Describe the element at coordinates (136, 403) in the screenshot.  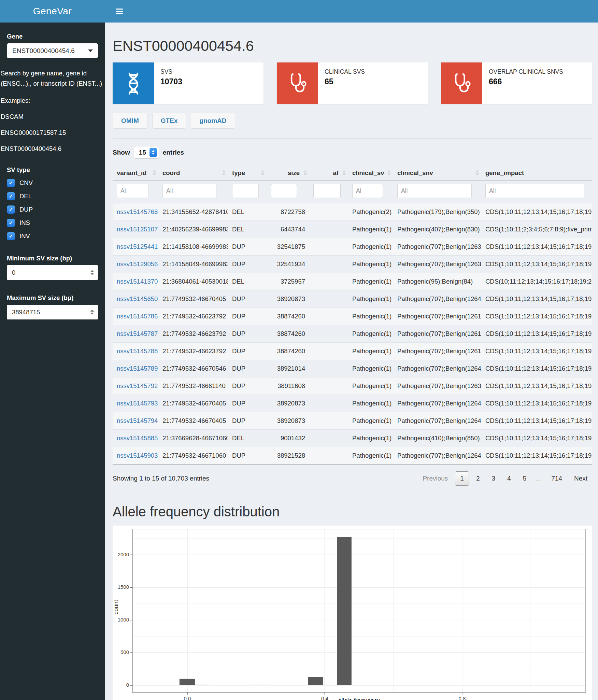
I see `cell-variant_id: nssv15145793` at that location.